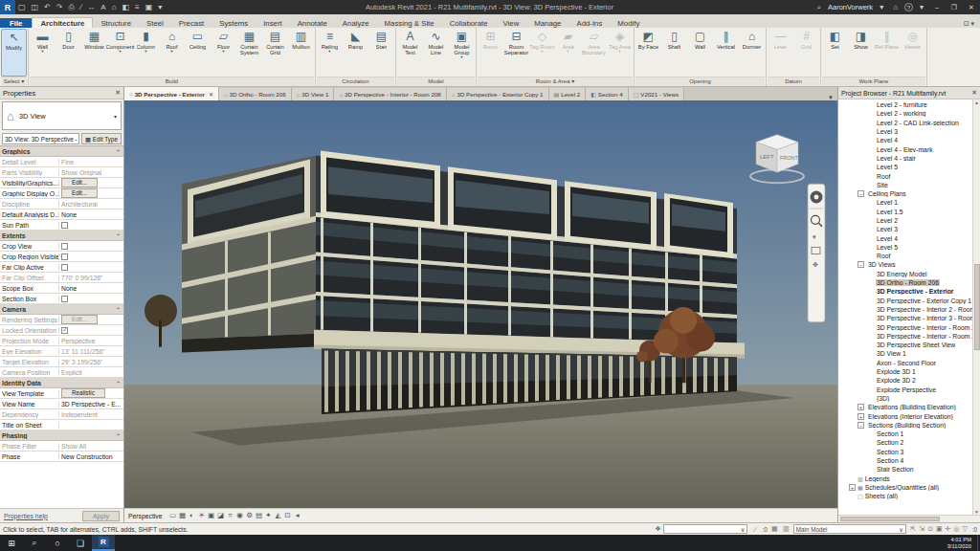 The width and height of the screenshot is (980, 551). What do you see at coordinates (91, 8) in the screenshot?
I see `aligned-dimension-icon: ↔` at bounding box center [91, 8].